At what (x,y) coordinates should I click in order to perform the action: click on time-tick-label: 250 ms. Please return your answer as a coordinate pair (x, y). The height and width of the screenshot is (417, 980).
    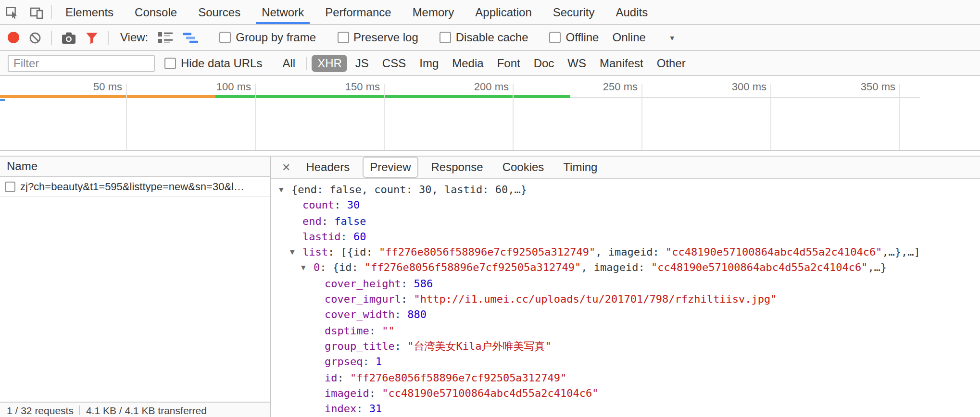
    Looking at the image, I should click on (604, 86).